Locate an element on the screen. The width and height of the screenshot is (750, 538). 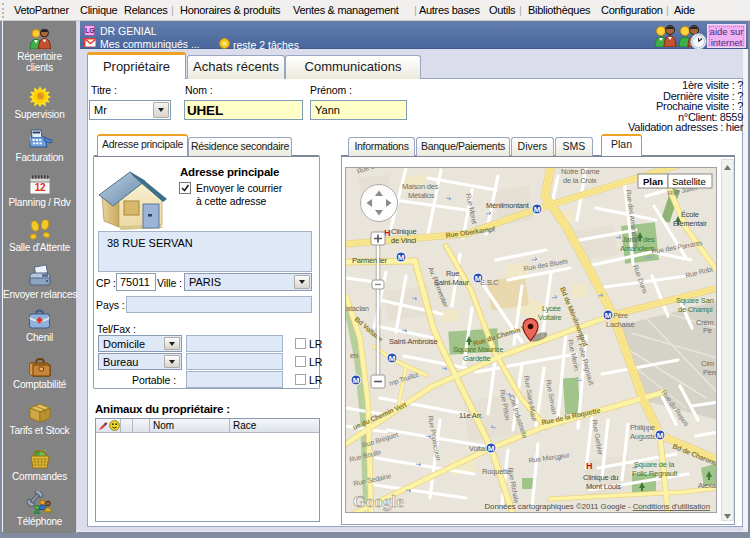
svg-text: Lycée is located at coordinates (552, 308).